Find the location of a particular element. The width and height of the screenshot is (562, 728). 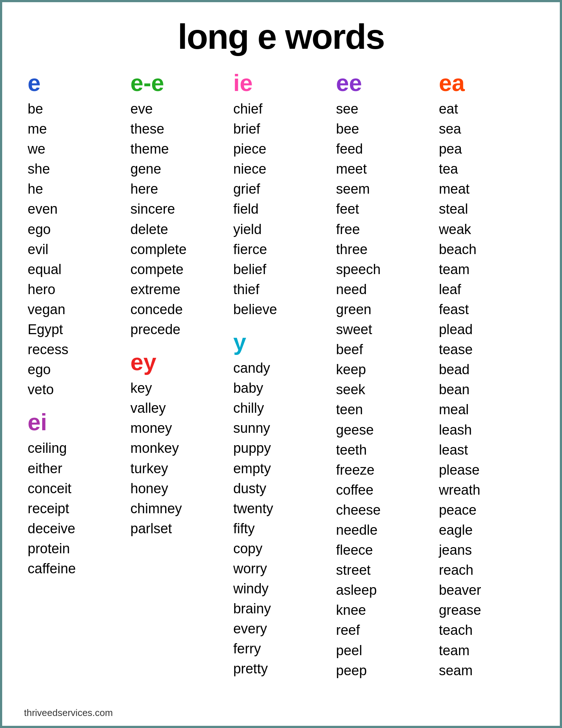

list-item: even is located at coordinates (76, 209).